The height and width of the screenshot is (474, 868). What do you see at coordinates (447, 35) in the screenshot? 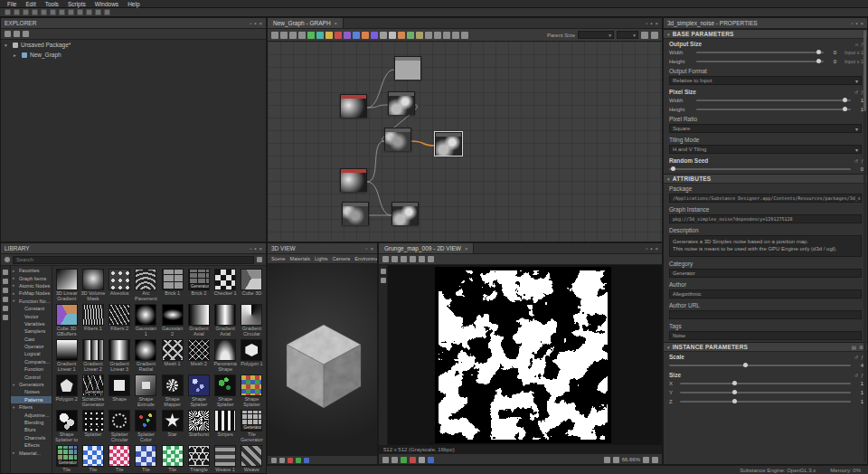
I see `comment-node-icon` at bounding box center [447, 35].